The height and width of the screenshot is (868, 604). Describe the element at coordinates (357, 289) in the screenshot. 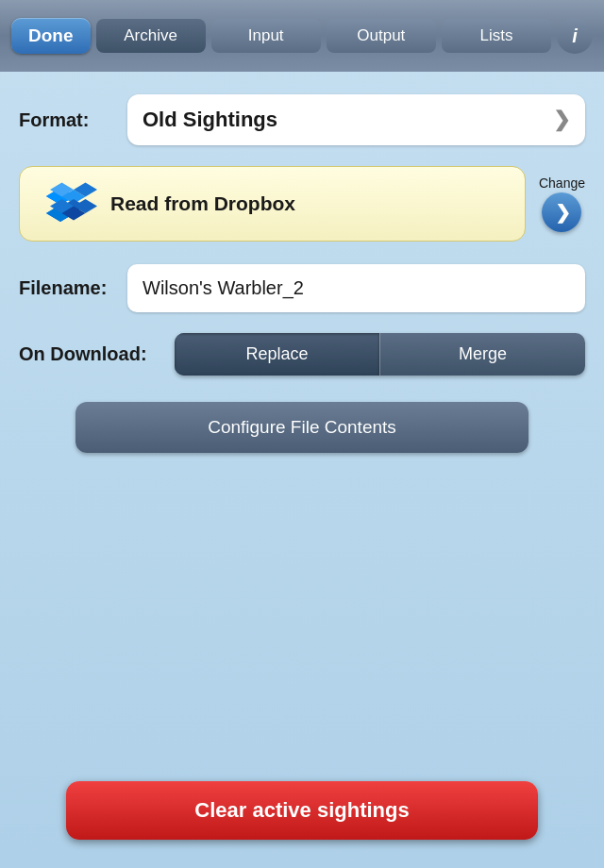

I see `filename-input` at that location.